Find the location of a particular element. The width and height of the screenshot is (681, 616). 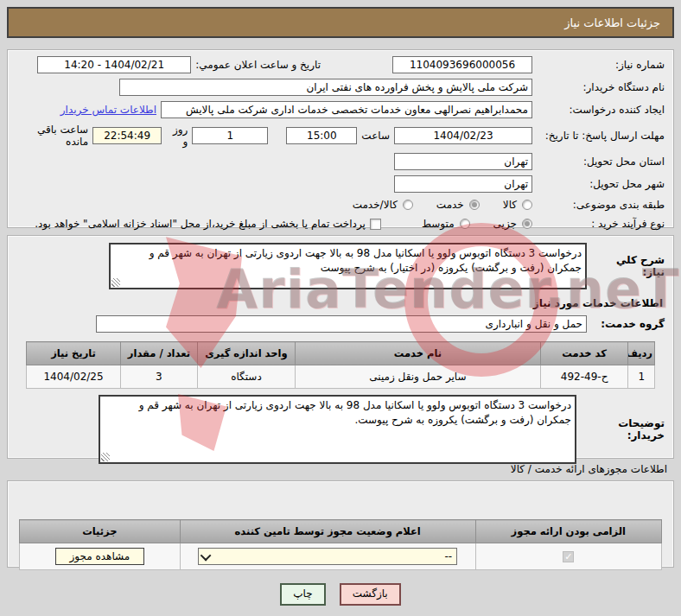

permits-table-header-row: الزامی بودن ارائه مجوز اعلام وضعیت مجوز … is located at coordinates (340, 532).